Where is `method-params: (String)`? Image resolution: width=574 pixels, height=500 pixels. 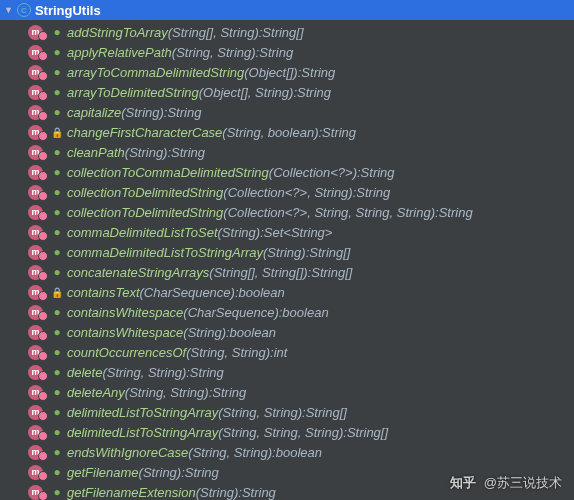
method-params: (String) is located at coordinates (146, 152).